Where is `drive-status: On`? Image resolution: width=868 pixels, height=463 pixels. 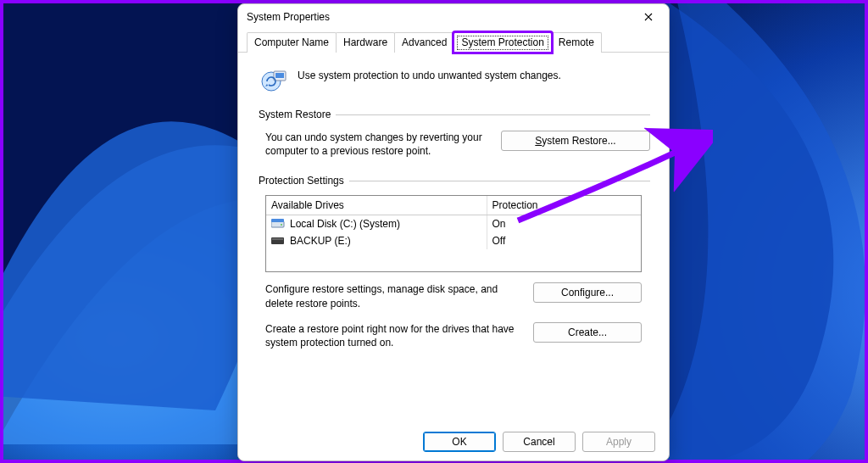 drive-status: On is located at coordinates (565, 224).